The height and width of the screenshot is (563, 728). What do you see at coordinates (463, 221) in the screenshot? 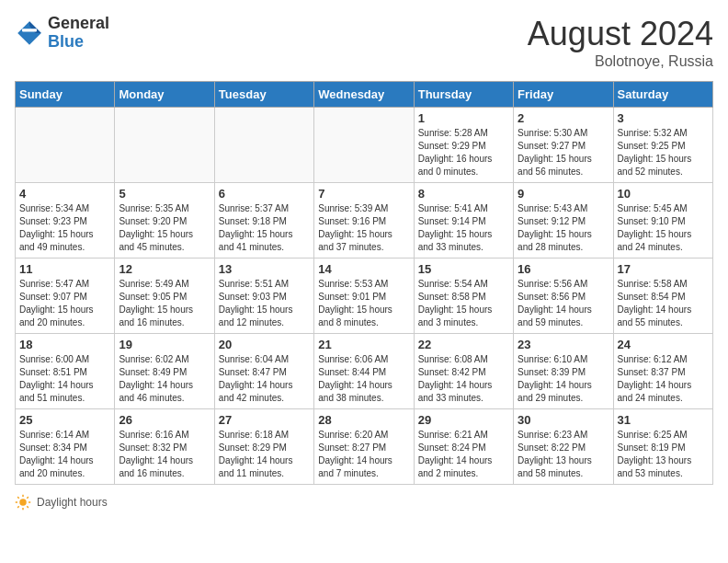
I see `calendar-cell: 8Sunrise: 5:41 AM Sunset: 9:14 PM Daylig…` at bounding box center [463, 221].